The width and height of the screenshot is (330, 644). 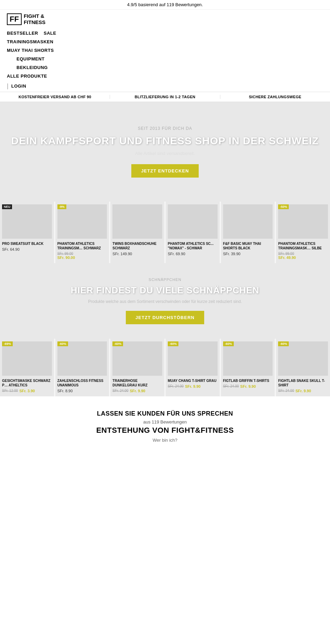 I want to click on product-card-sale-5: -60%FIGHTLAB SNAKE SKULL T-SHIRTSFr. 24.…, so click(x=303, y=368).